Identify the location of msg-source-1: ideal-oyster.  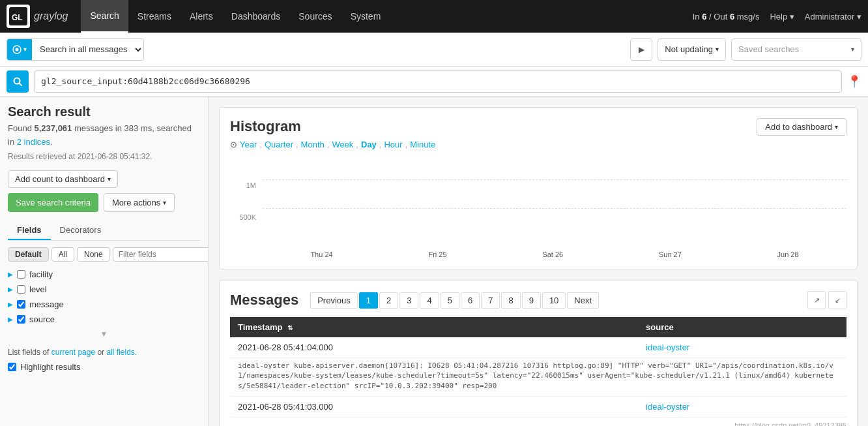
(742, 348).